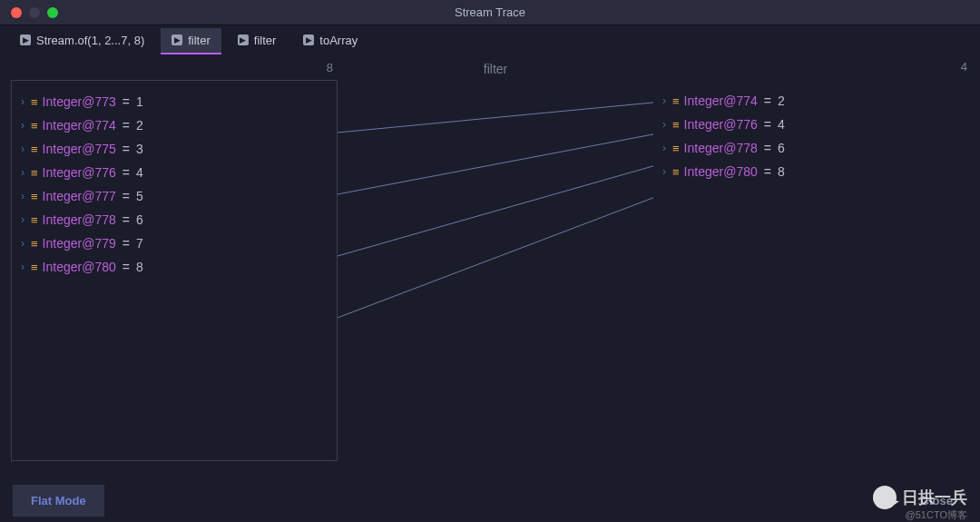 This screenshot has height=522, width=980. What do you see at coordinates (174, 196) in the screenshot?
I see `left-row: ›≡Integer@777=5` at bounding box center [174, 196].